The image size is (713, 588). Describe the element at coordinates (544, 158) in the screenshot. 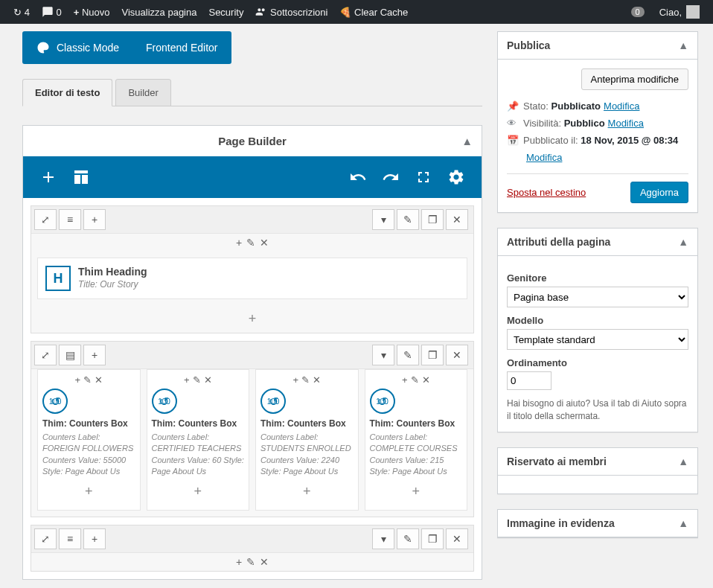

I see `edit-date-link: Modifica` at that location.